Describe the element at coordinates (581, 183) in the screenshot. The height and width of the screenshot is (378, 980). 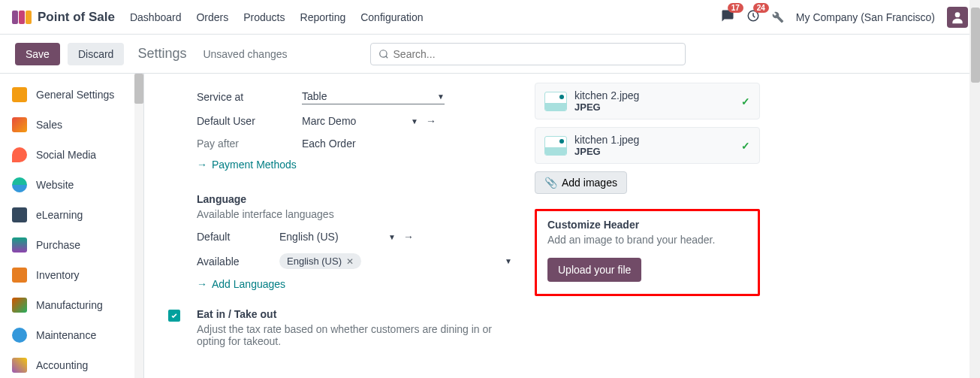
I see `add-images-button: 📎 Add images` at that location.